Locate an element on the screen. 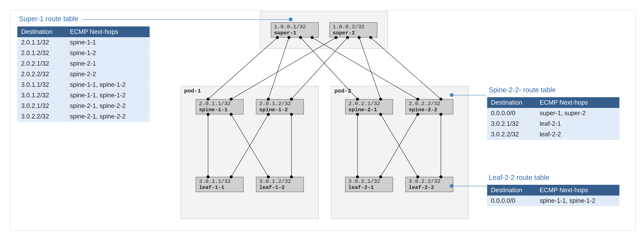 The image size is (644, 239). table-row: 2.0.2.1/32spine-2-1 is located at coordinates (84, 64).